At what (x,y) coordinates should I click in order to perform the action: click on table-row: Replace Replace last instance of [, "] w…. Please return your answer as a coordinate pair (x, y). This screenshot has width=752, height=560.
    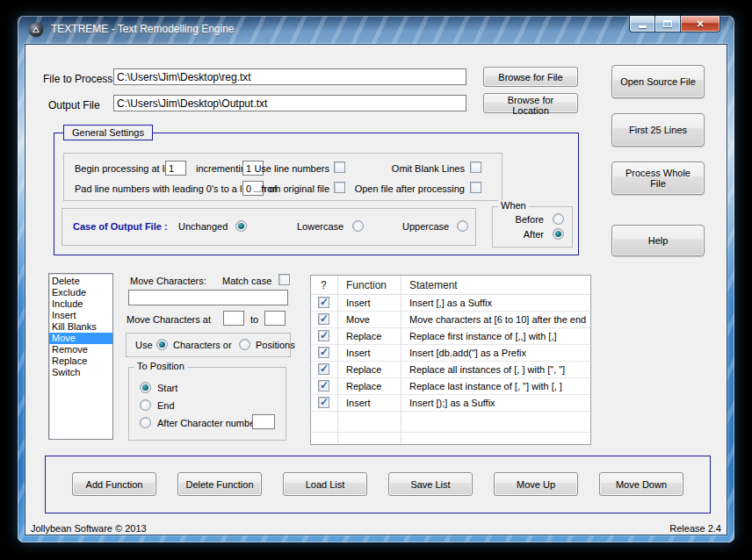
    Looking at the image, I should click on (451, 386).